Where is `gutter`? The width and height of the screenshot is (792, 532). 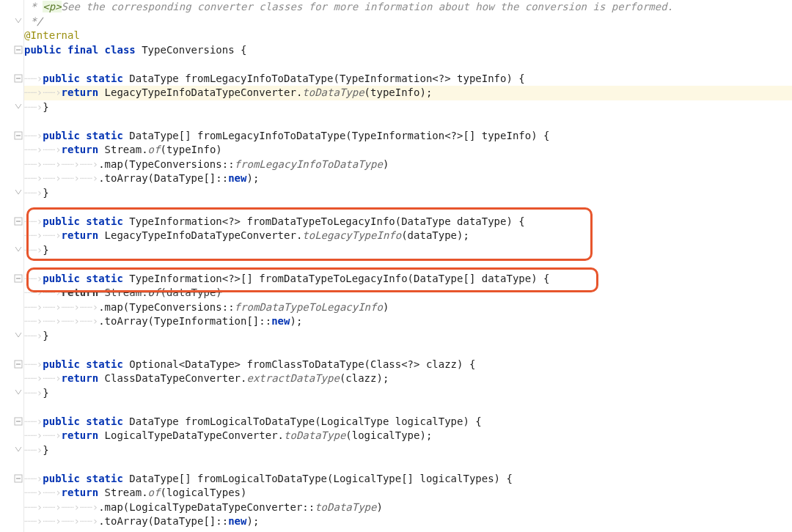 gutter is located at coordinates (12, 266).